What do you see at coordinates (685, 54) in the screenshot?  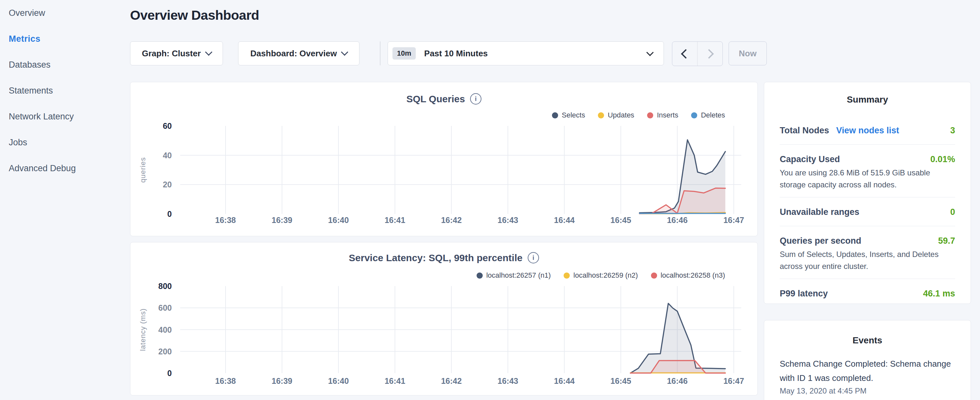 I see `time-range-prev-button` at bounding box center [685, 54].